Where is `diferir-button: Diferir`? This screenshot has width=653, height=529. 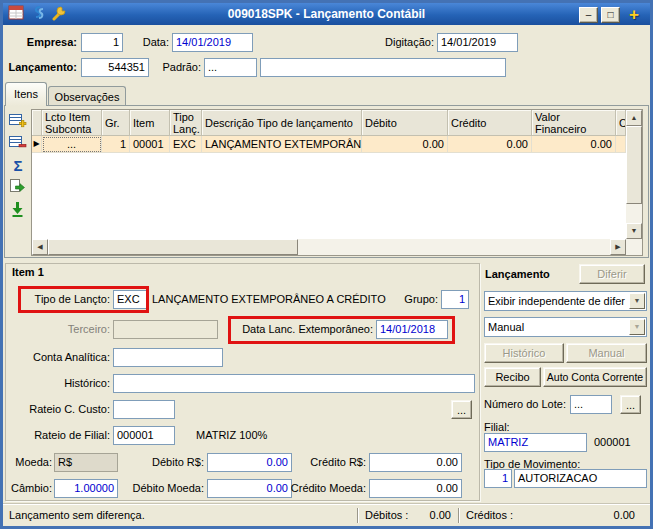 diferir-button: Diferir is located at coordinates (612, 274).